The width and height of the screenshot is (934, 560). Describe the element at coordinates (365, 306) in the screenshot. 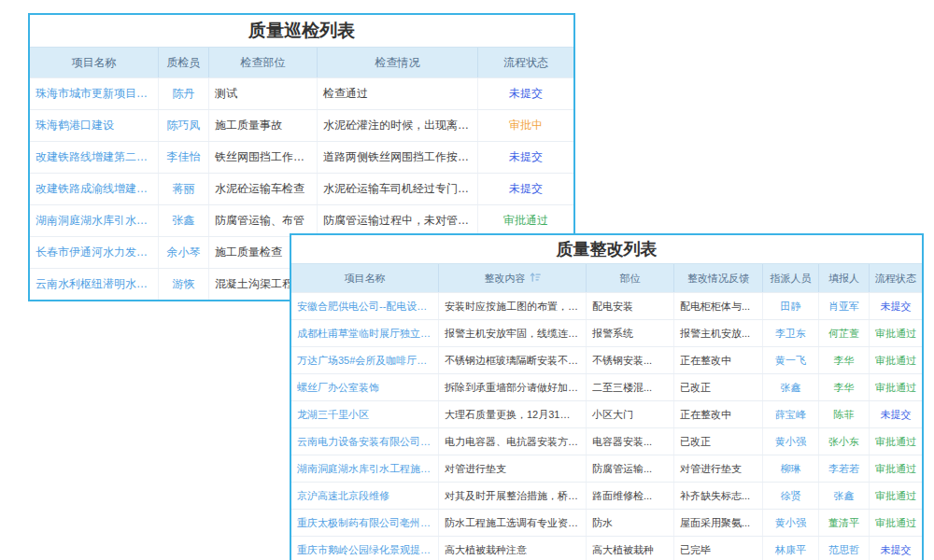

I see `project-name-link: 安徽合肥供电公司--配电设备...` at that location.